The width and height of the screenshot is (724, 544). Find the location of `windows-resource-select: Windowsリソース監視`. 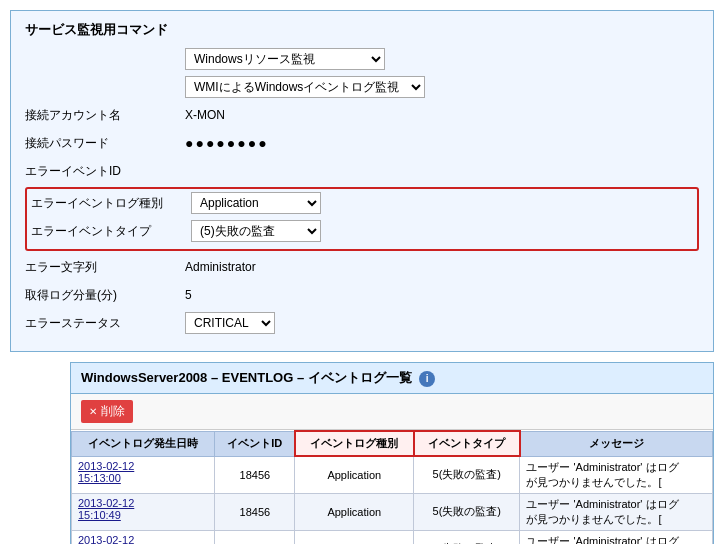

windows-resource-select: Windowsリソース監視 is located at coordinates (285, 59).